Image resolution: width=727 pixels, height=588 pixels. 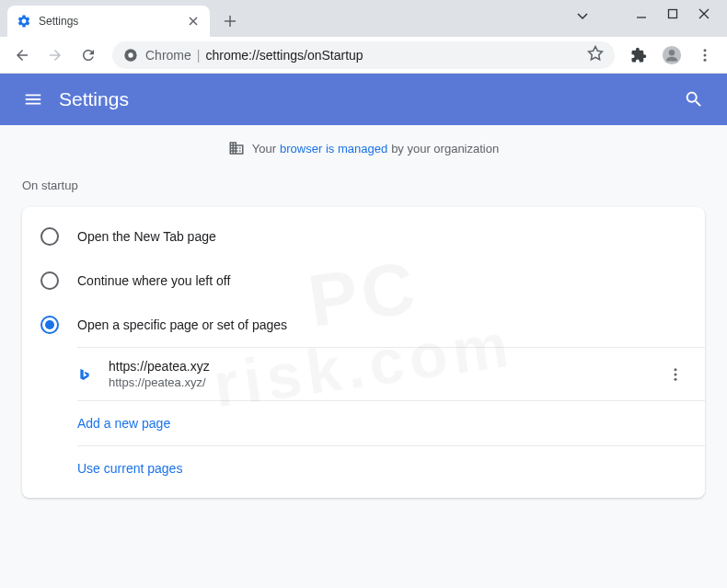 I want to click on page-title-text: https://peatea.xyz, so click(x=385, y=366).